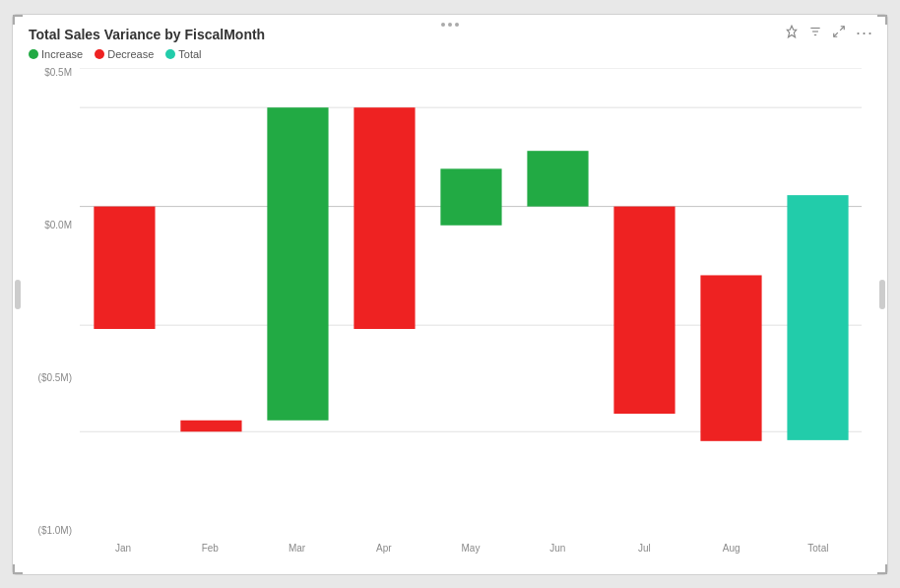 The height and width of the screenshot is (588, 900). What do you see at coordinates (297, 264) in the screenshot?
I see `bar-mar` at bounding box center [297, 264].